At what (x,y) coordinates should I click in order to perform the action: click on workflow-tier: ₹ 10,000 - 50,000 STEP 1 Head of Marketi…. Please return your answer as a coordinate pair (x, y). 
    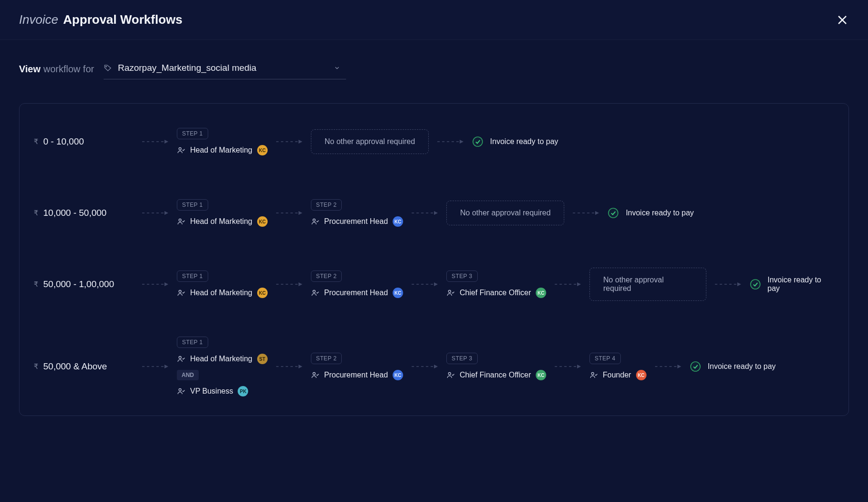
    Looking at the image, I should click on (434, 213).